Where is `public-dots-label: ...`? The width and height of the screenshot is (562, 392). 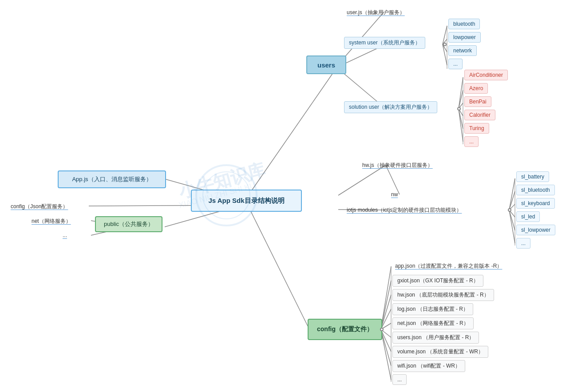
public-dots-label: ... is located at coordinates (65, 235).